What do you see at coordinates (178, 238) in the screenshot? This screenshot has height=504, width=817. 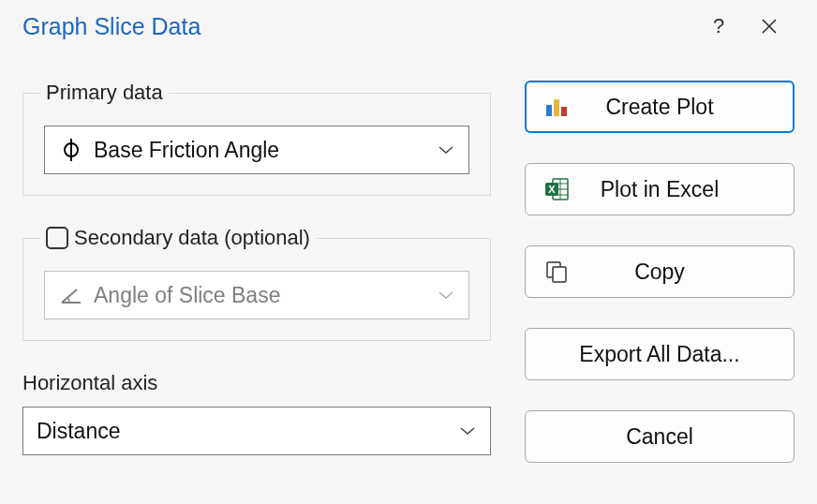 I see `secondary-data-legend: Secondary data (optional)` at bounding box center [178, 238].